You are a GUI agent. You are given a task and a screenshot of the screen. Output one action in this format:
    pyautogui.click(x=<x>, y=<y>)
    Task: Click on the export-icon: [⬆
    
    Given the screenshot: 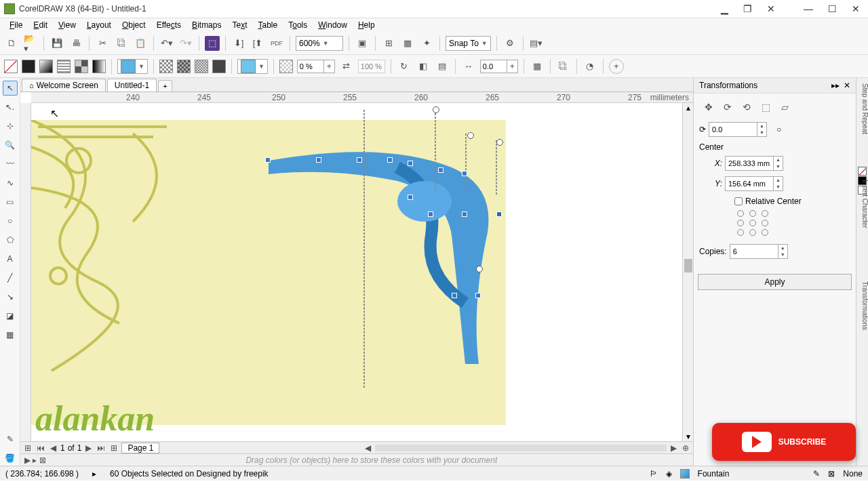 What is the action you would take?
    pyautogui.click(x=258, y=43)
    